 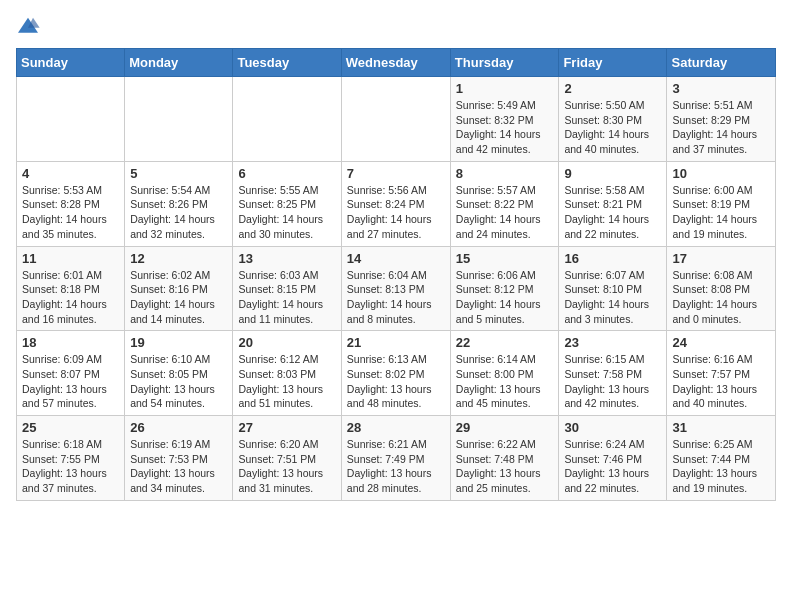 I want to click on day-number: 30, so click(x=612, y=428).